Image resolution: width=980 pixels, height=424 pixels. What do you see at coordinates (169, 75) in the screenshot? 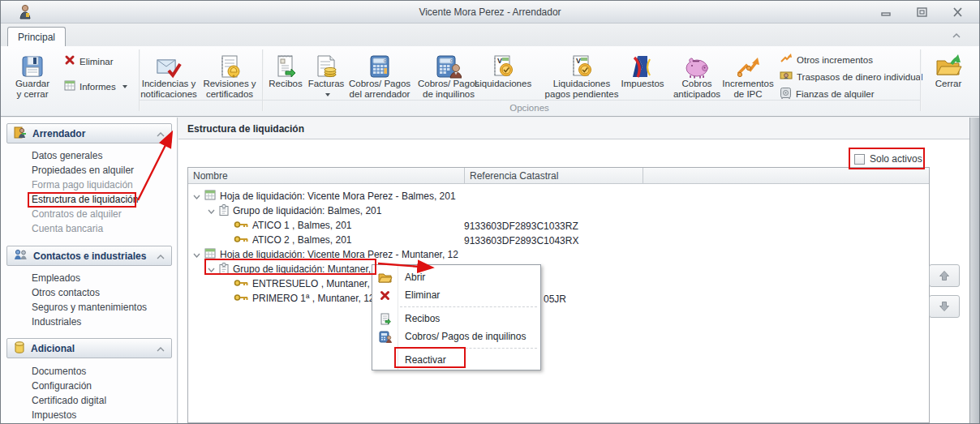
I see `incidencias-y-notificaciones-button: Incidencias y notificaciones` at bounding box center [169, 75].